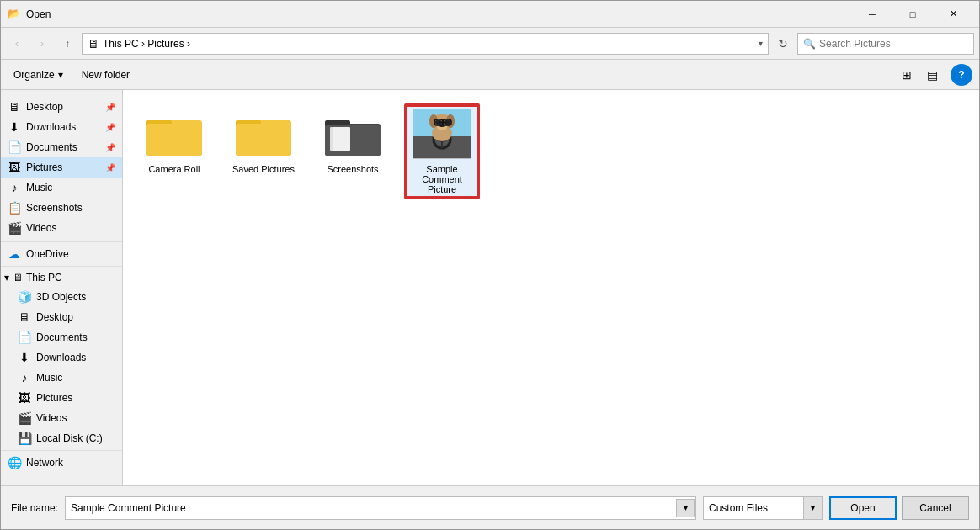 Image resolution: width=980 pixels, height=530 pixels. I want to click on sidebar-item-label: OneDrive, so click(47, 254).